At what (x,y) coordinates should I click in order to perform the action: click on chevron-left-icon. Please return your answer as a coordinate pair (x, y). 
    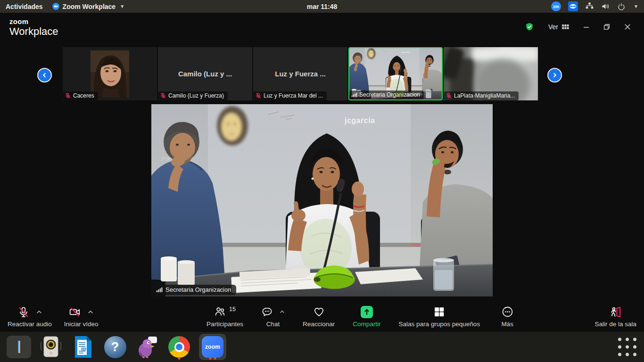
    Looking at the image, I should click on (44, 75).